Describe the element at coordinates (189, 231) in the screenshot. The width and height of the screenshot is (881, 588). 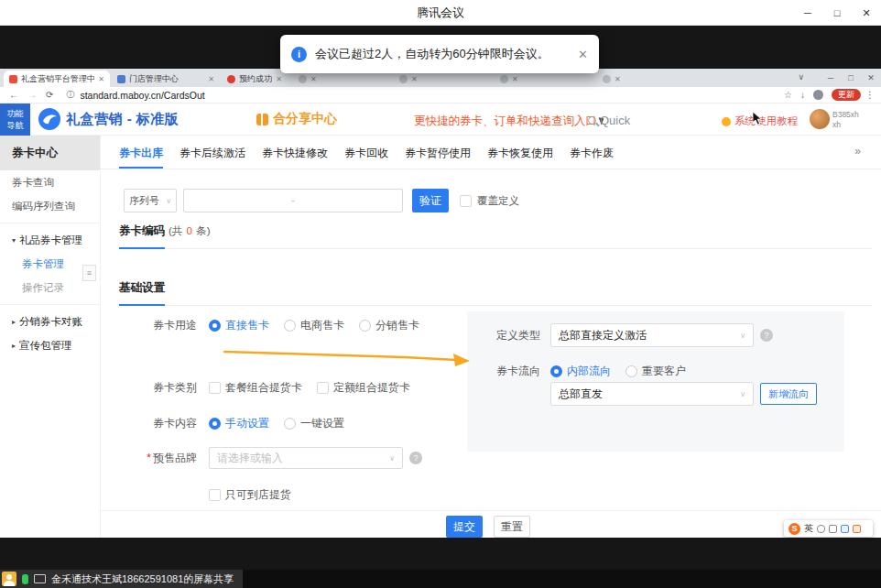
I see `coding-count: (共 0 条)` at that location.